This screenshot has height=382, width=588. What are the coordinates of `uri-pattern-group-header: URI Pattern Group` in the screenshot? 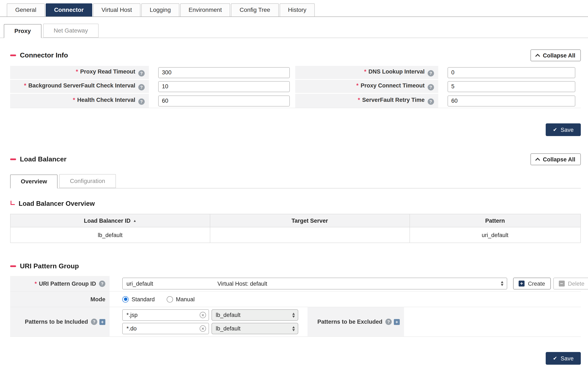 It's located at (295, 266).